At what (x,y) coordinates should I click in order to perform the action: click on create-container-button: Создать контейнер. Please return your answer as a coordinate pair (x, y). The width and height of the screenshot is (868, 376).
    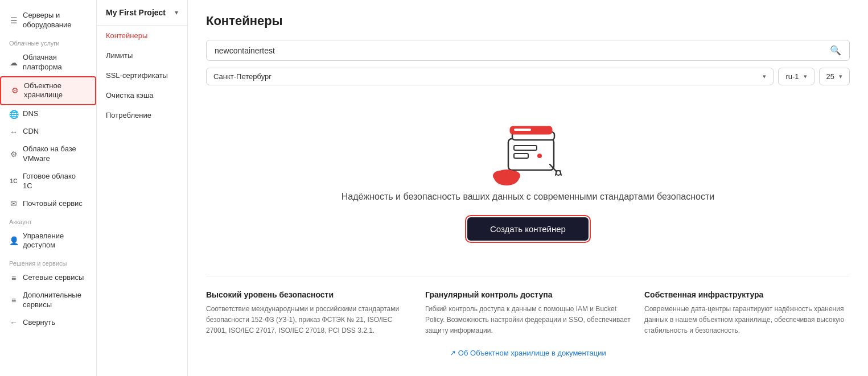
    Looking at the image, I should click on (528, 229).